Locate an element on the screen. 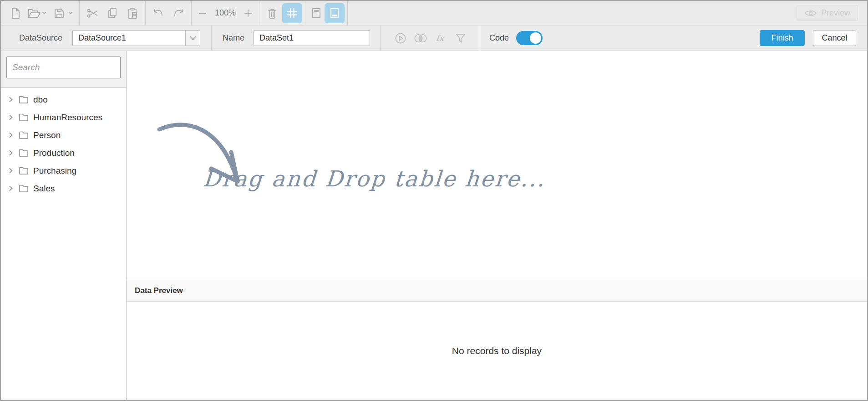 This screenshot has width=868, height=401. trash-icon is located at coordinates (272, 13).